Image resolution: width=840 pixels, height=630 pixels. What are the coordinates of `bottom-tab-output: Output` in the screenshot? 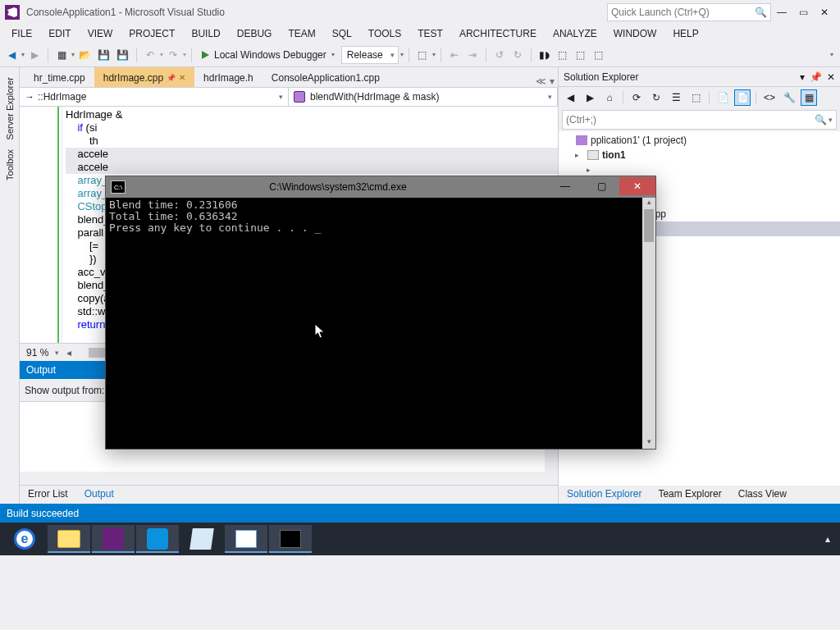 It's located at (99, 495).